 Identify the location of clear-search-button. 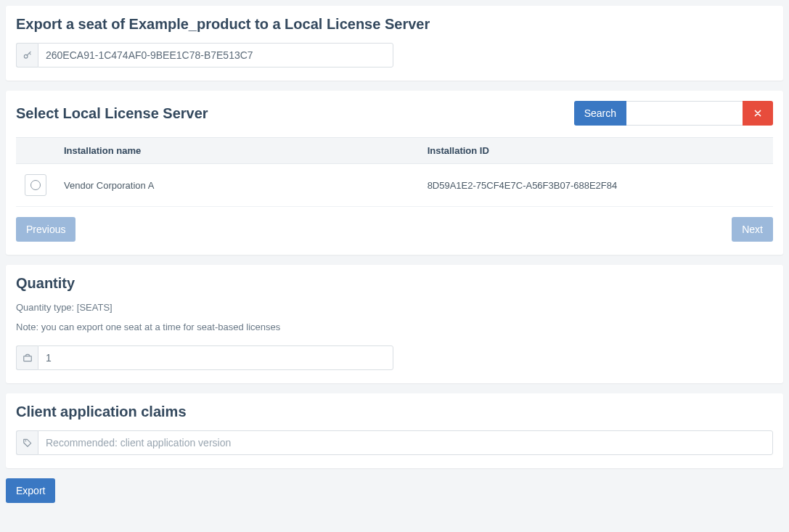
(758, 113).